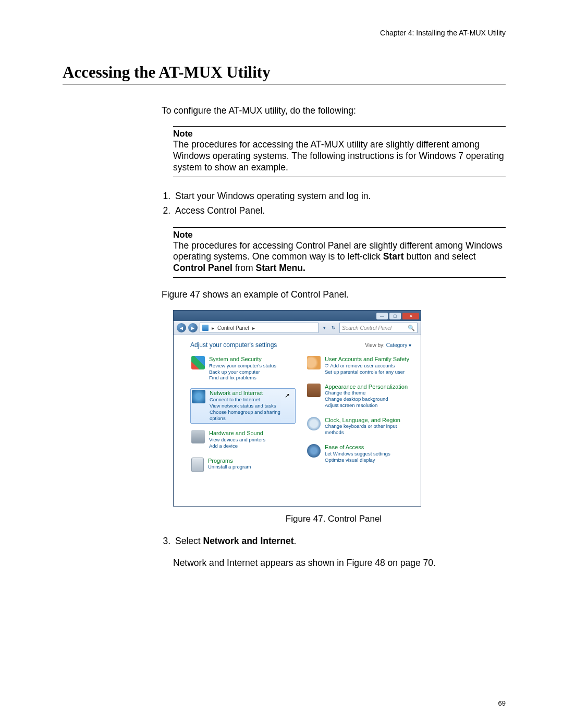 The image size is (563, 728). What do you see at coordinates (359, 454) in the screenshot?
I see `category-ease-of-access: Ease of AccessLet Windows suggest settin…` at bounding box center [359, 454].